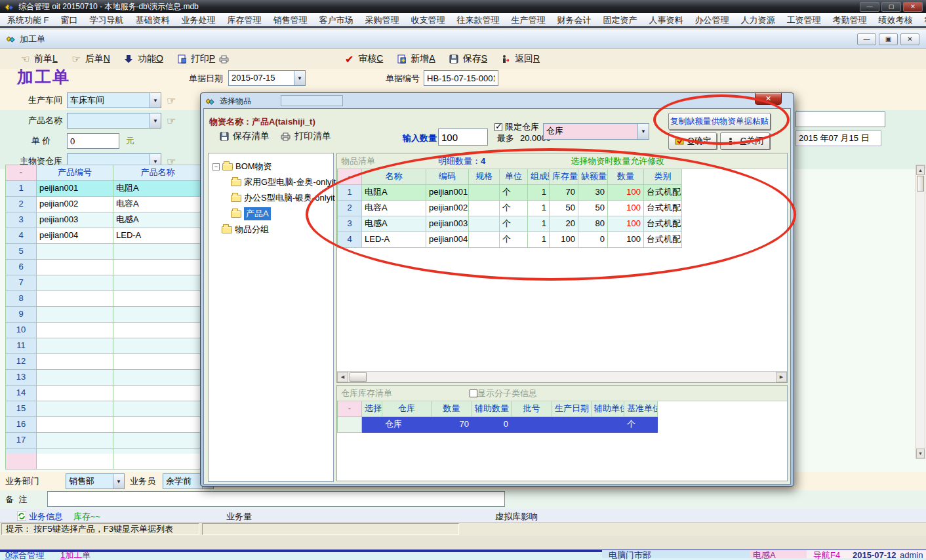 This screenshot has width=926, height=560. Describe the element at coordinates (463, 137) in the screenshot. I see `qty-input` at that location.